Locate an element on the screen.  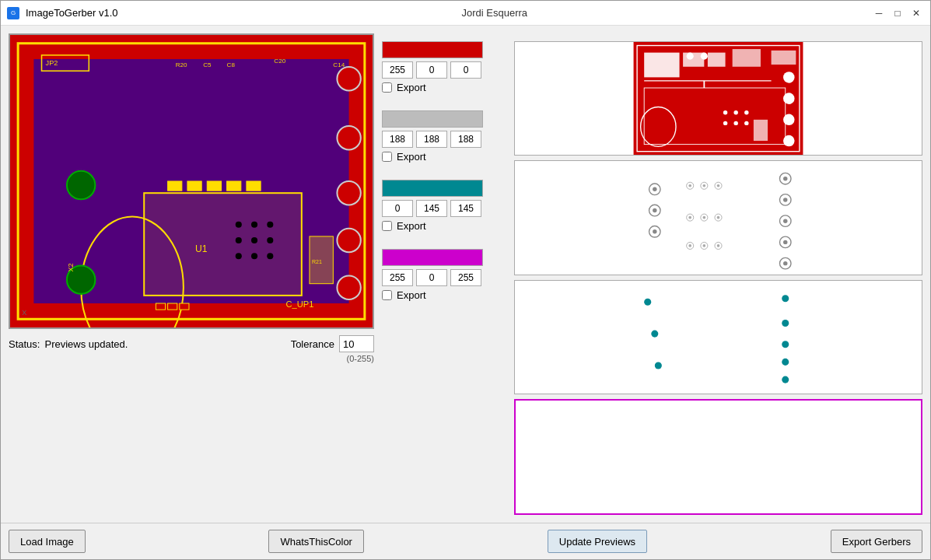
preview-red is located at coordinates (719, 98).